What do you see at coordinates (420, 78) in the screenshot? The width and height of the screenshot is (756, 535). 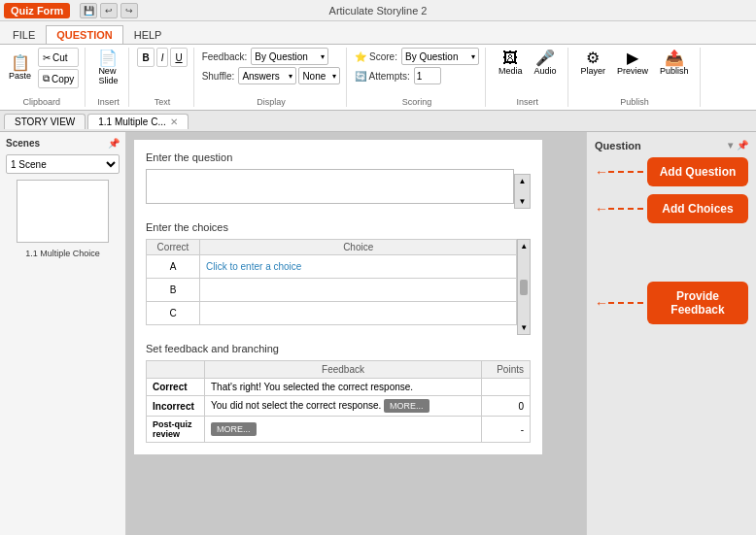 I see `ribbon-group-scoring: ⭐ Score: By Question 🔄 Attempts: Scoring` at bounding box center [420, 78].